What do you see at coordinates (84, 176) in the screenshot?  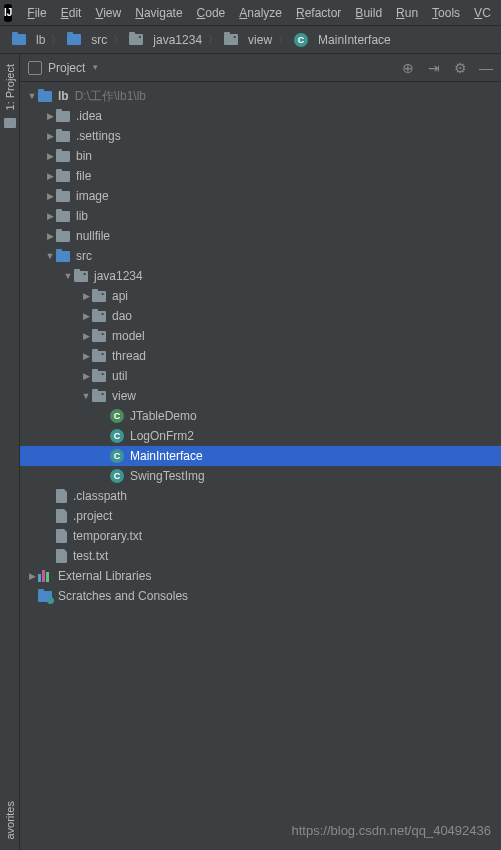 I see `tree-item-label: file` at bounding box center [84, 176].